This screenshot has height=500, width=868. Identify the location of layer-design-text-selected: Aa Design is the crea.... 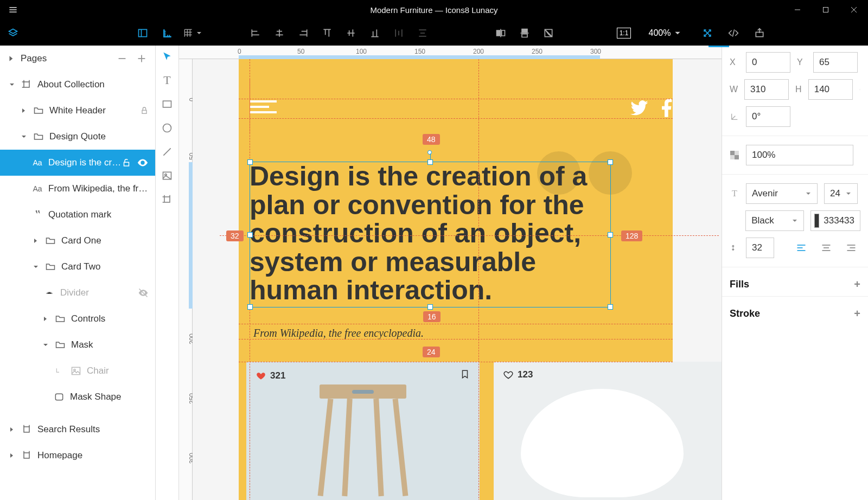
(78, 163).